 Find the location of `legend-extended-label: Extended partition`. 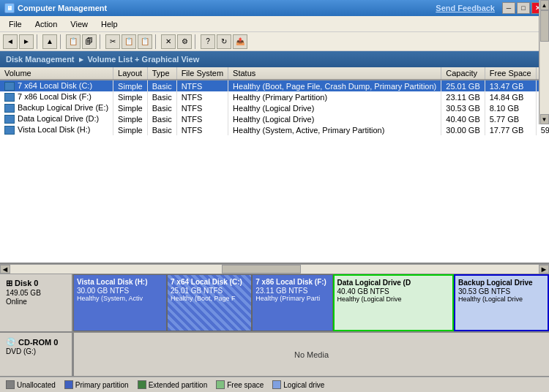

legend-extended-label: Extended partition is located at coordinates (179, 385).